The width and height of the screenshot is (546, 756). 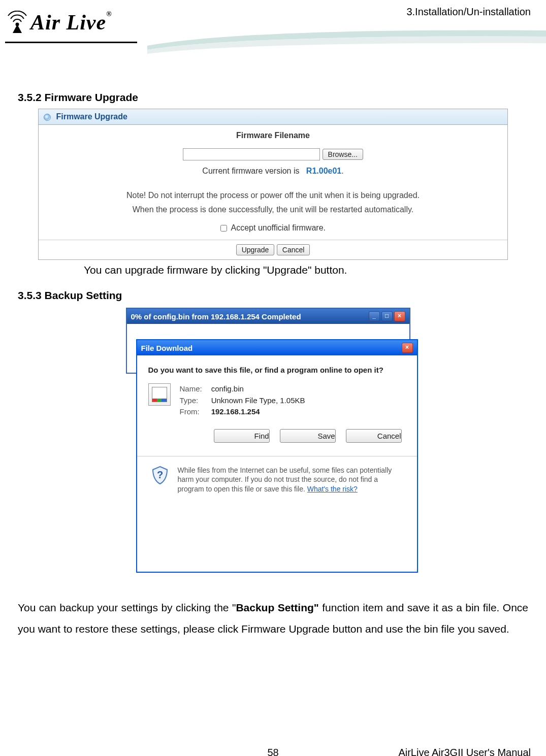 What do you see at coordinates (343, 154) in the screenshot?
I see `browse-button: Browse...` at bounding box center [343, 154].